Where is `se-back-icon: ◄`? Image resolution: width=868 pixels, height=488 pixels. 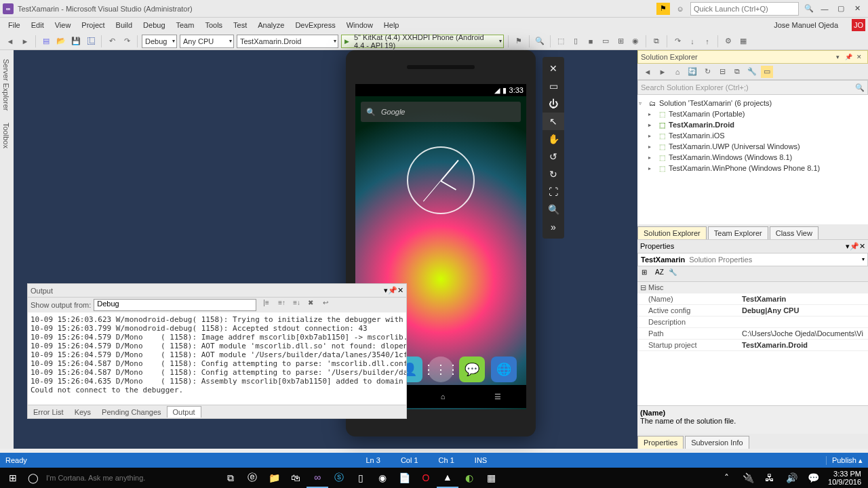
se-back-icon: ◄ is located at coordinates (648, 72).